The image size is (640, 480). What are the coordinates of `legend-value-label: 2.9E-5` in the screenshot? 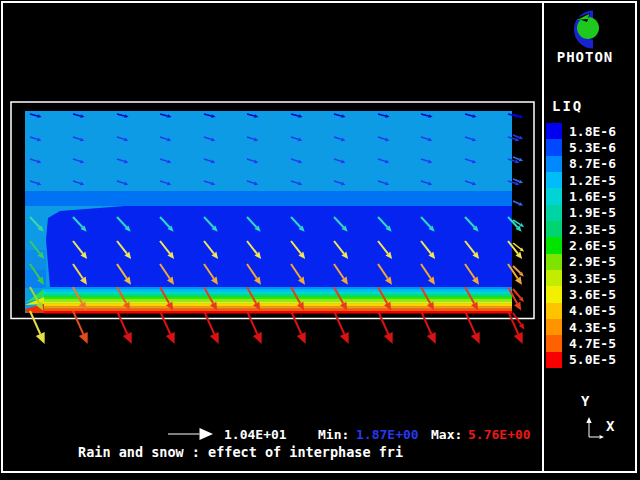 It's located at (592, 262).